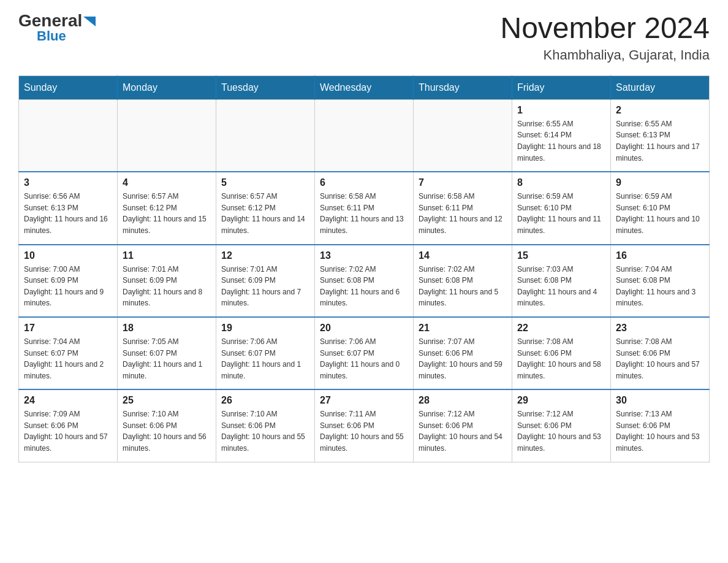 Image resolution: width=728 pixels, height=563 pixels. What do you see at coordinates (167, 328) in the screenshot?
I see `day-number: 18` at bounding box center [167, 328].